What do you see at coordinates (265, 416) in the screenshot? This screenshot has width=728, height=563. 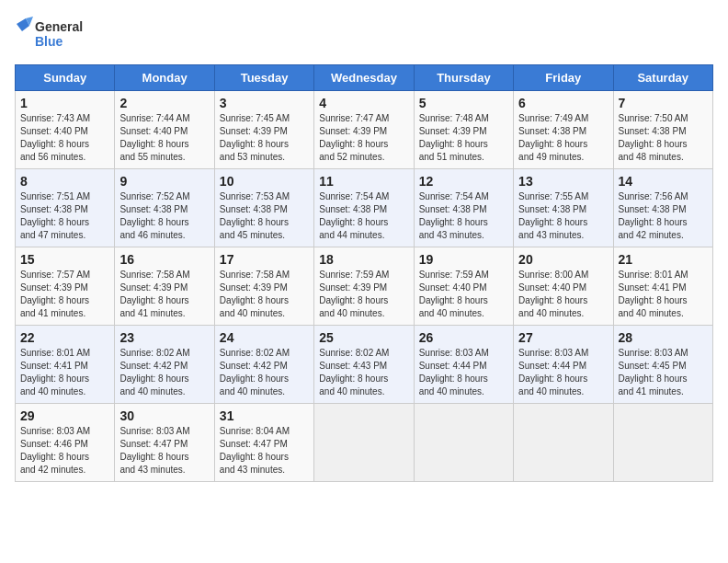 I see `day-number: 31` at bounding box center [265, 416].